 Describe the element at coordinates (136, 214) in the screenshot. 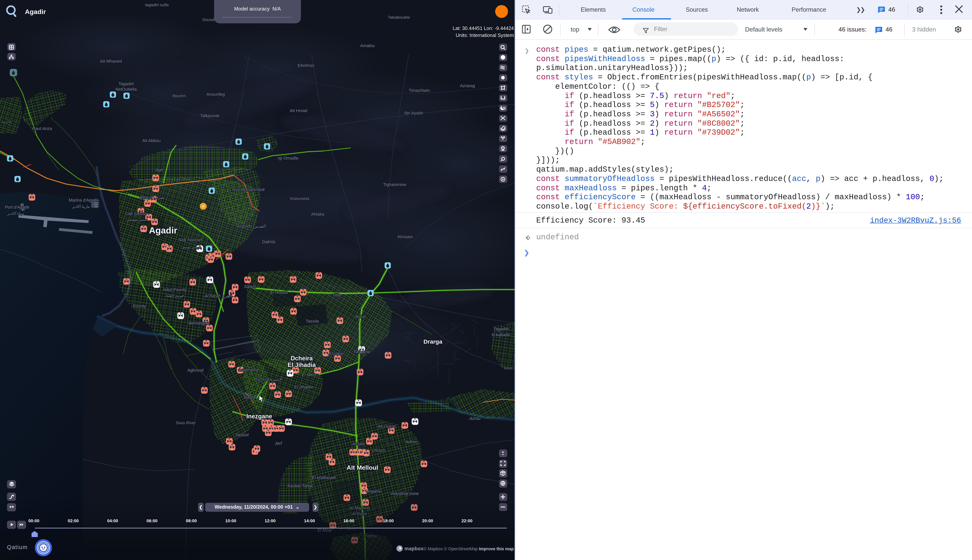

I see `svg-text: Cité Suisse` at that location.